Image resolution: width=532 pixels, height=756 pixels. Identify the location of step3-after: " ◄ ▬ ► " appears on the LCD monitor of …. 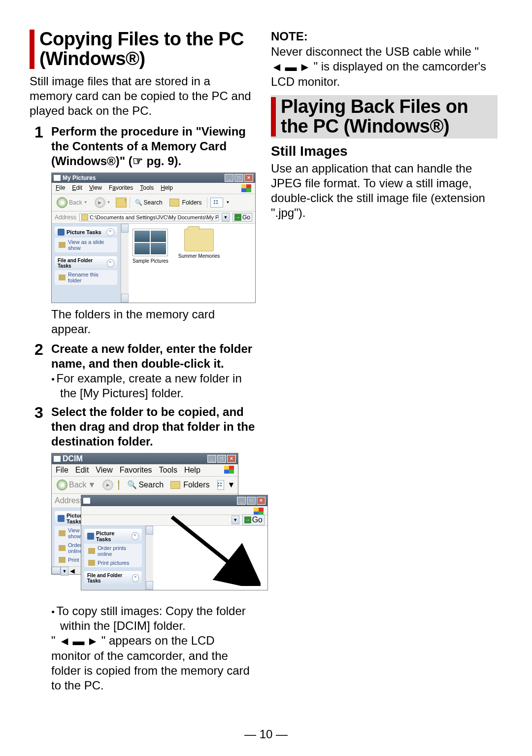
(154, 663).